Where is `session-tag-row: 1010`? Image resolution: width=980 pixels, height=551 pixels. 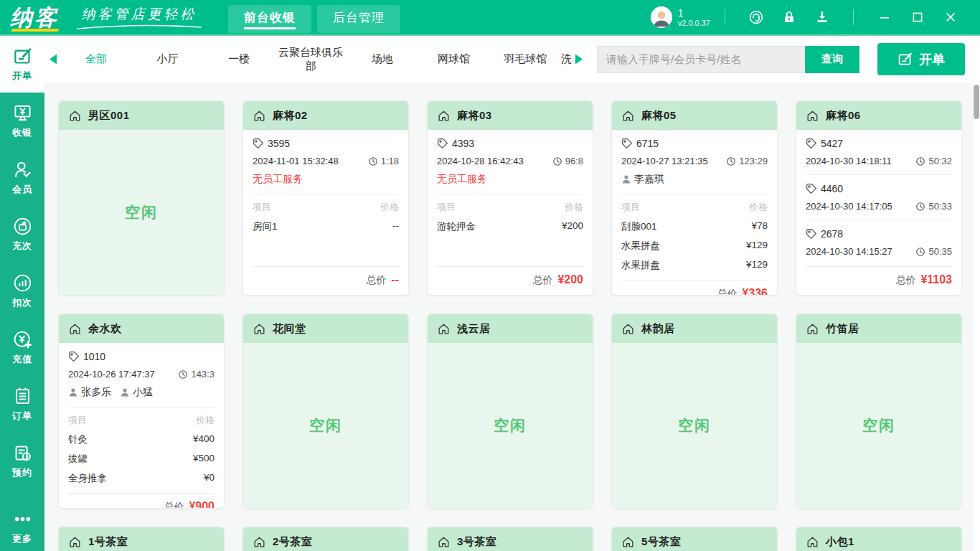
session-tag-row: 1010 is located at coordinates (141, 357).